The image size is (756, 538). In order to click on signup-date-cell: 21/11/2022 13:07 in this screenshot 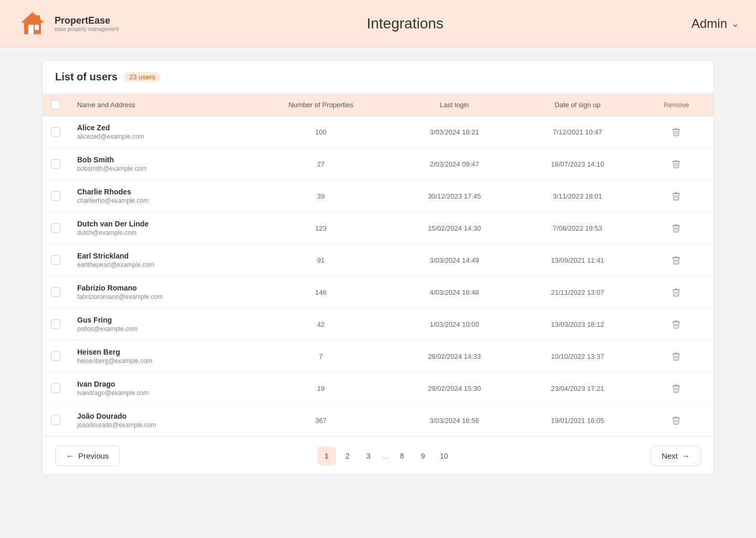, I will do `click(578, 292)`.